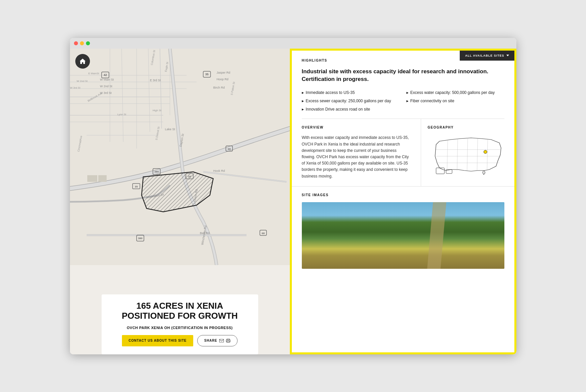  What do you see at coordinates (356, 157) in the screenshot?
I see `overview-text: With excess water capacity and immediate…` at bounding box center [356, 157].